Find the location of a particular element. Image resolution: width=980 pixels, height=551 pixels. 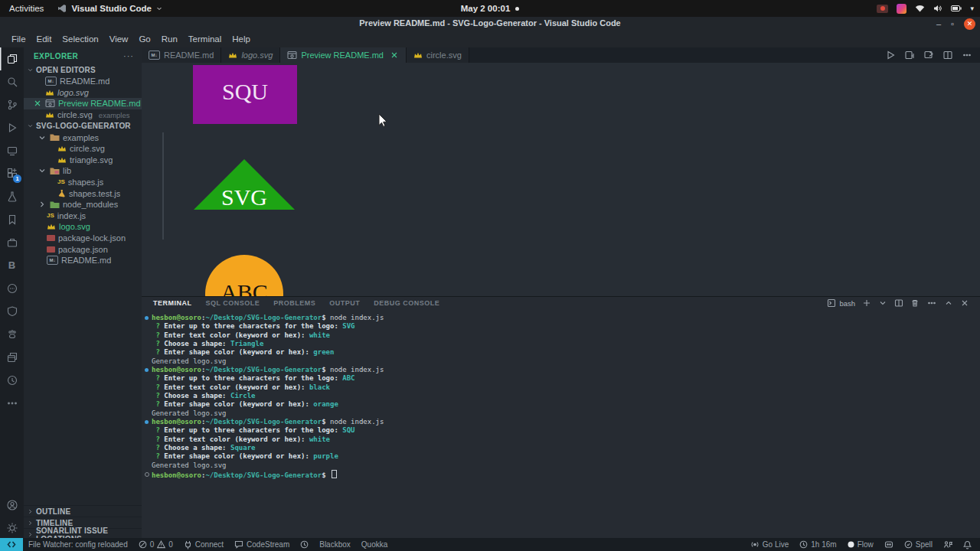

status-blackbox: Blackbox is located at coordinates (335, 545).